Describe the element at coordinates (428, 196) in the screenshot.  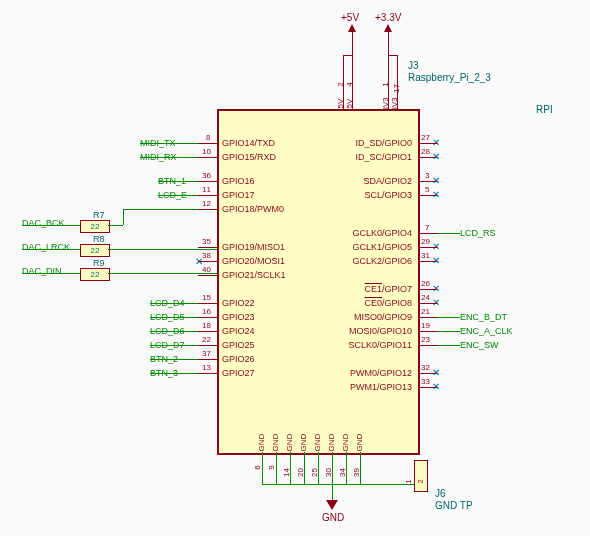
I see `r-s4` at that location.